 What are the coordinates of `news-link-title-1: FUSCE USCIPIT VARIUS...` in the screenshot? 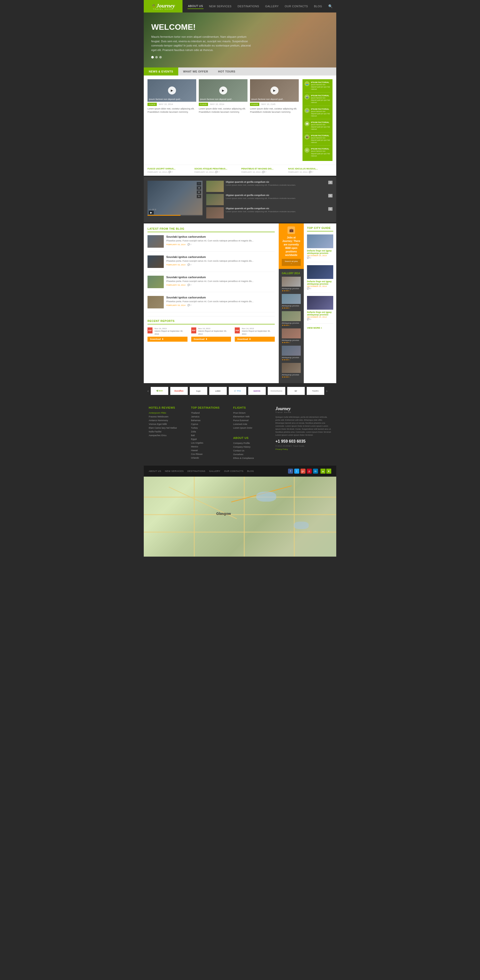 It's located at (170, 169).